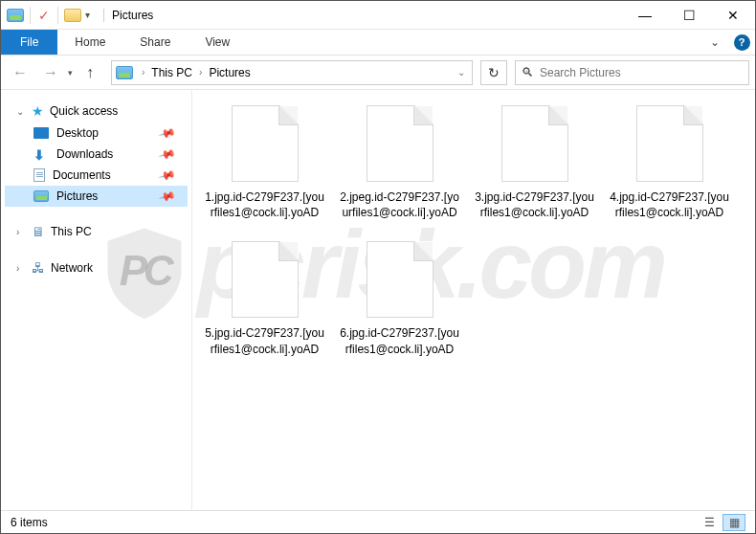 This screenshot has height=534, width=756. I want to click on details-icon: ☰, so click(710, 523).